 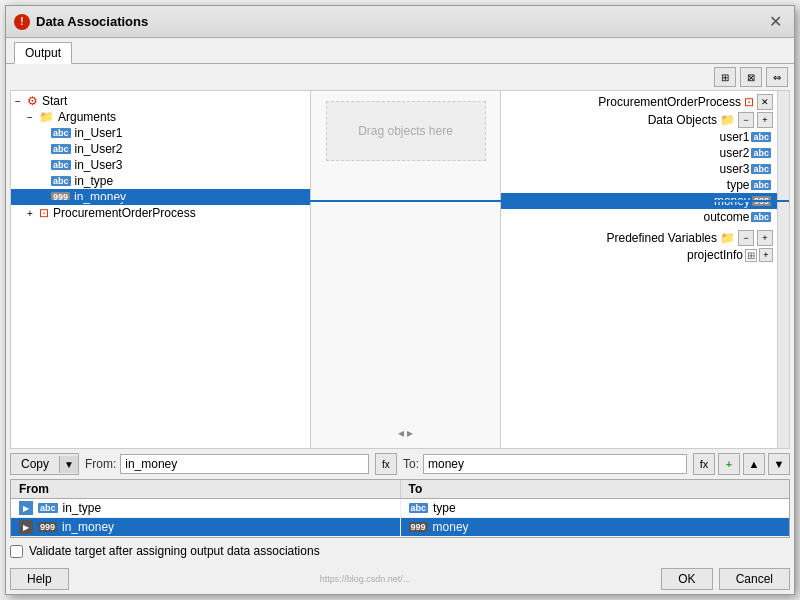 What do you see at coordinates (400, 464) in the screenshot?
I see `copy-row: Copy ▼ From: fx To: fx + ▲ ▼` at bounding box center [400, 464].